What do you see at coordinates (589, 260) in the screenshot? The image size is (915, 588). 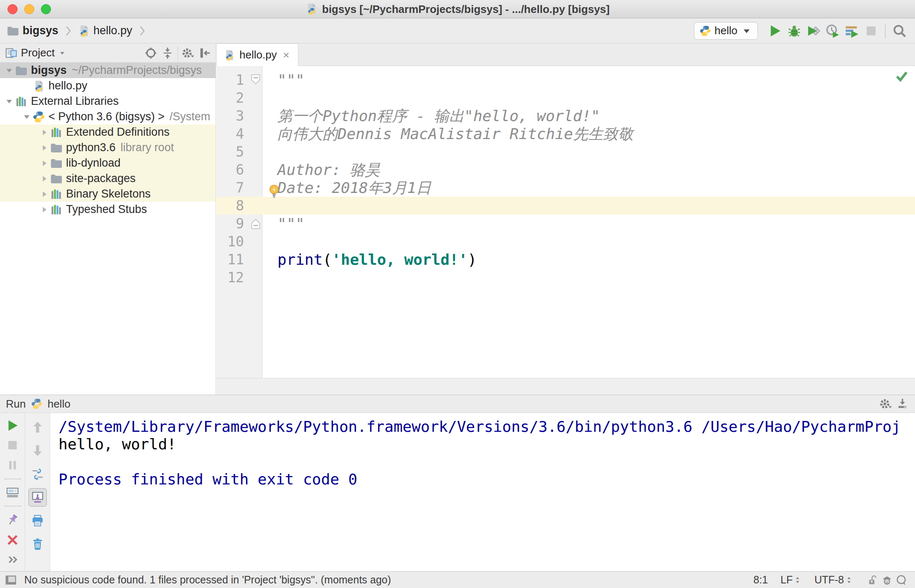 I see `code-line: print('hello, world!')` at bounding box center [589, 260].